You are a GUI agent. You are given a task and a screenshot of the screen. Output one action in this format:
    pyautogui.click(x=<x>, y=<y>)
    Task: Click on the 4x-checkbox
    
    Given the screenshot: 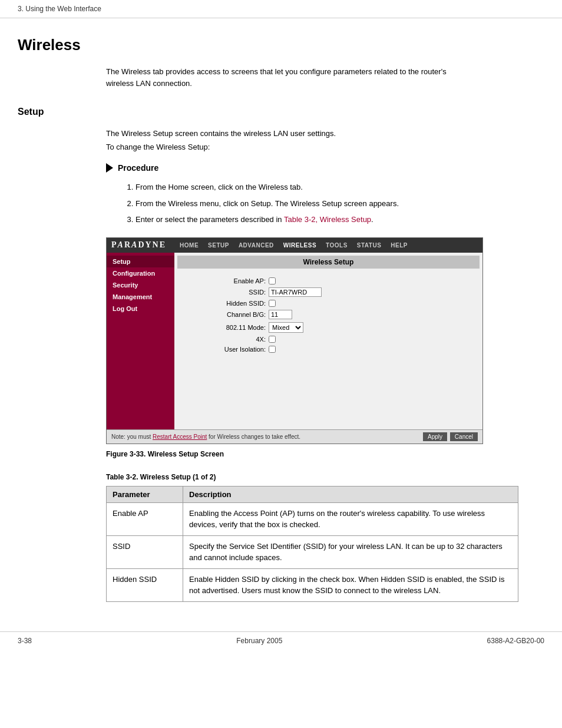 What is the action you would take?
    pyautogui.click(x=272, y=339)
    